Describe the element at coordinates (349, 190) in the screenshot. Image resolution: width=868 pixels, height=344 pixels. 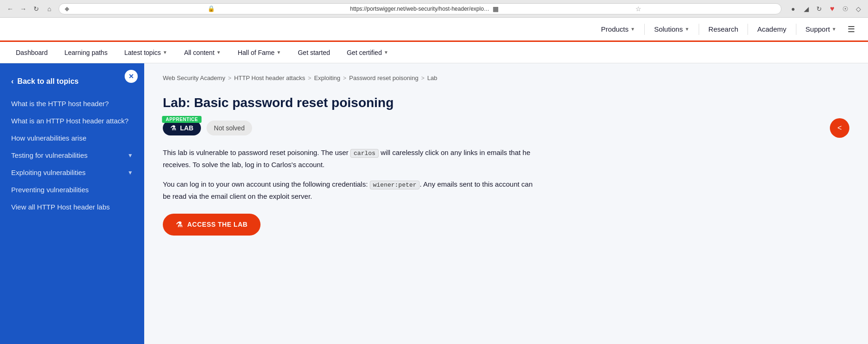
I see `lab-description-2: You can log in to your own account using…` at that location.